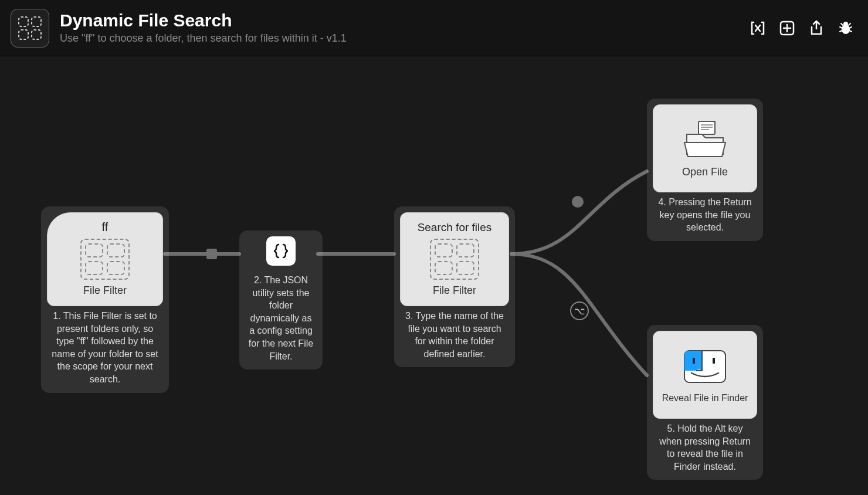  What do you see at coordinates (281, 317) in the screenshot?
I see `node-description: 2. The JSON utility sets the folder dyna…` at bounding box center [281, 317].